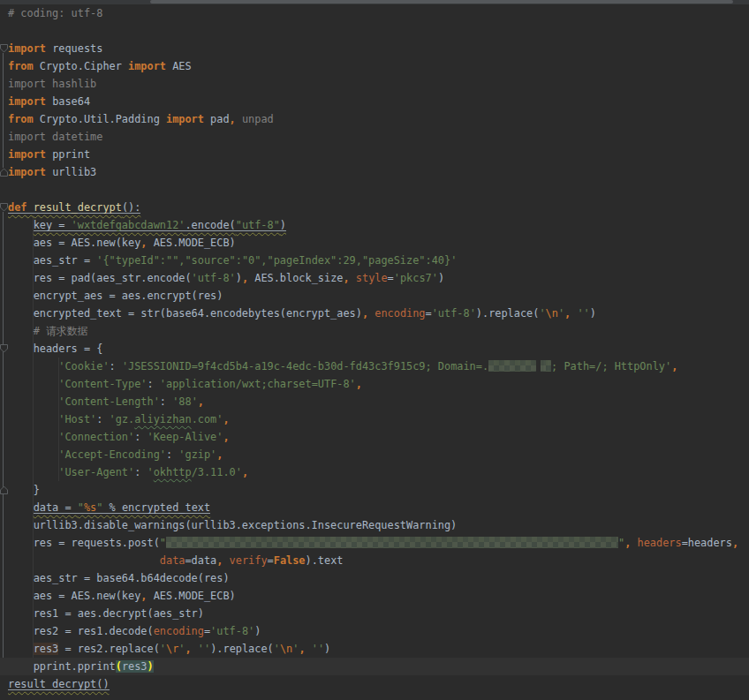 This screenshot has width=749, height=700. What do you see at coordinates (374, 455) in the screenshot?
I see `code-line: 'Accept-Encoding': 'gzip',` at bounding box center [374, 455].